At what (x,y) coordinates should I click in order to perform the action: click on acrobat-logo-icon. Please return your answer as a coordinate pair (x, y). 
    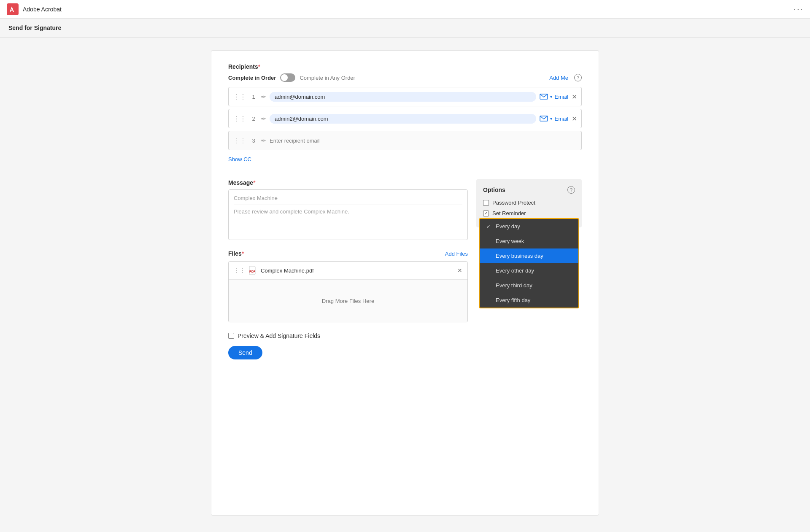
    Looking at the image, I should click on (13, 9).